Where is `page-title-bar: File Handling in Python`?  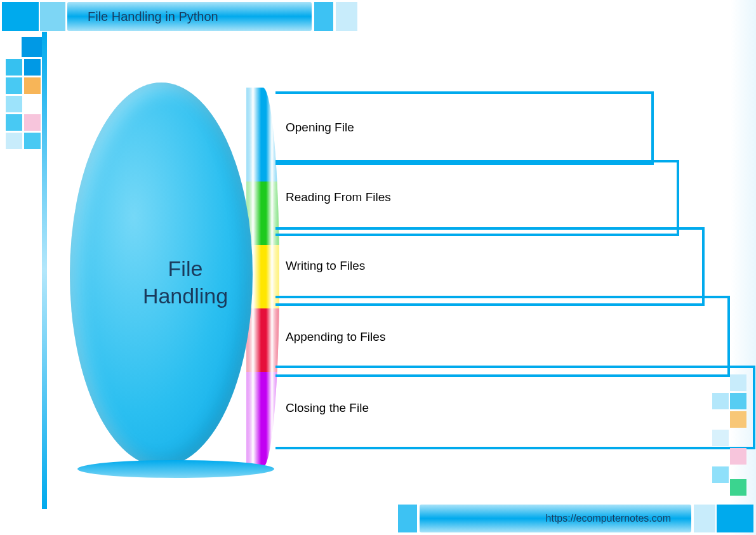
page-title-bar: File Handling in Python is located at coordinates (189, 17).